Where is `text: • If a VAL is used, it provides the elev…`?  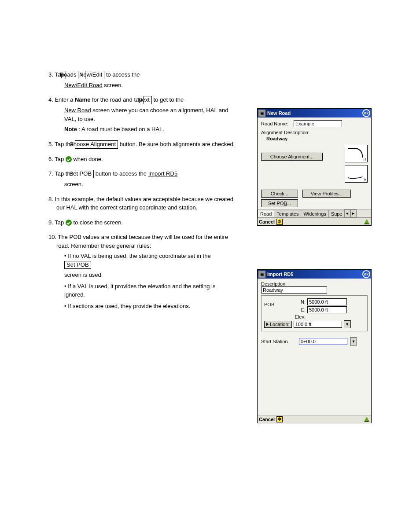 text: • If a VAL is used, it provides the elev… is located at coordinates (140, 290).